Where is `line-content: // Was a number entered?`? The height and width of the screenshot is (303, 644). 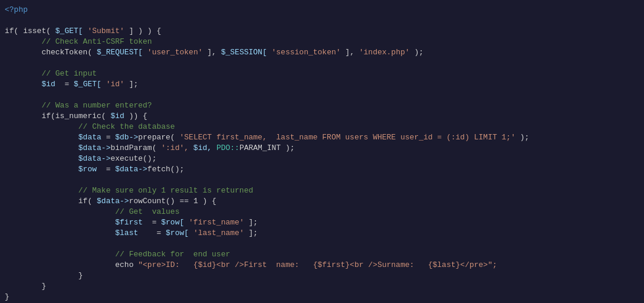 line-content: // Was a number entered? is located at coordinates (322, 106).